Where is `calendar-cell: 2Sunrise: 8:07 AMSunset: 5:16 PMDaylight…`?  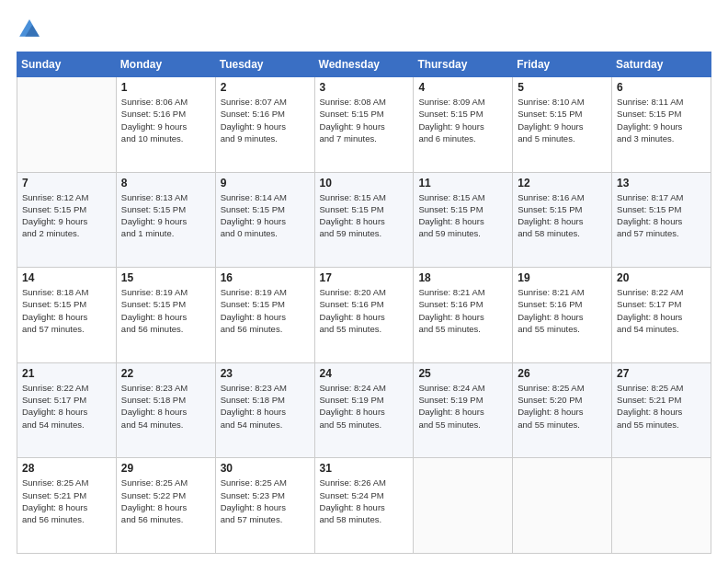
calendar-cell: 2Sunrise: 8:07 AMSunset: 5:16 PMDaylight… is located at coordinates (265, 125).